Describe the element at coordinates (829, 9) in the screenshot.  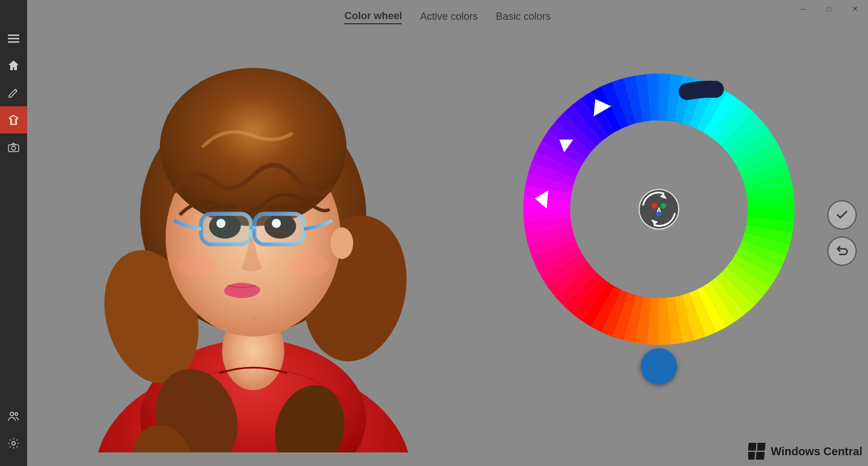
I see `maximize-button: □` at that location.